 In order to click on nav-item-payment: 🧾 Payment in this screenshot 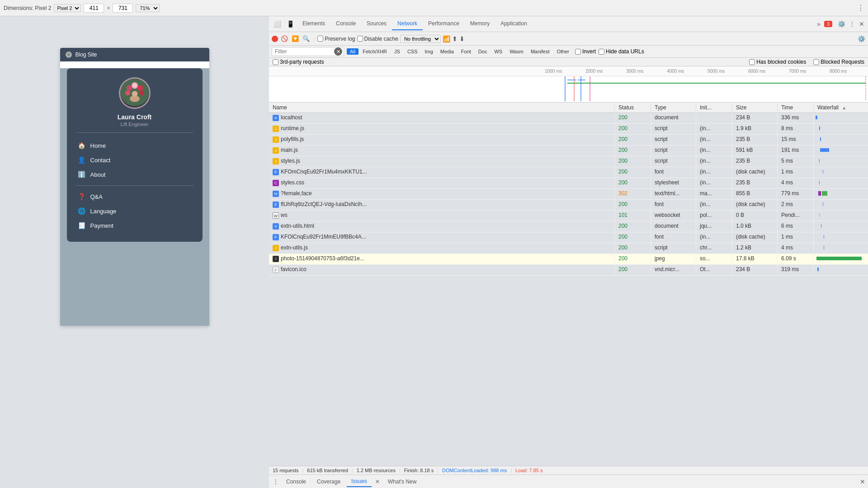, I will do `click(135, 225)`.